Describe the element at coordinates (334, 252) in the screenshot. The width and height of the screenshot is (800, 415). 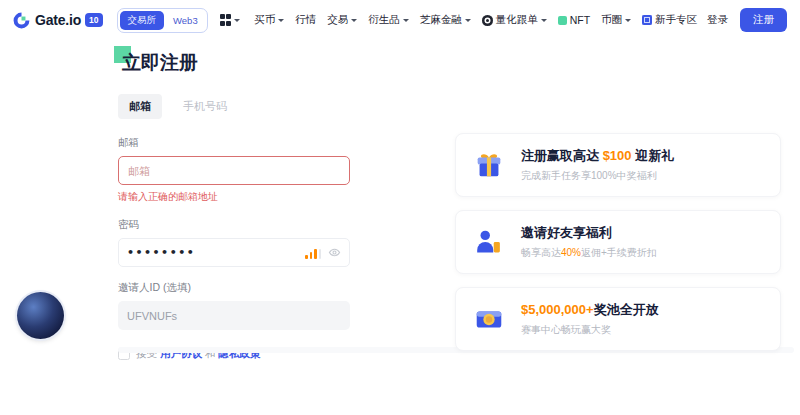
I see `toggle-password-visibility-icon` at that location.